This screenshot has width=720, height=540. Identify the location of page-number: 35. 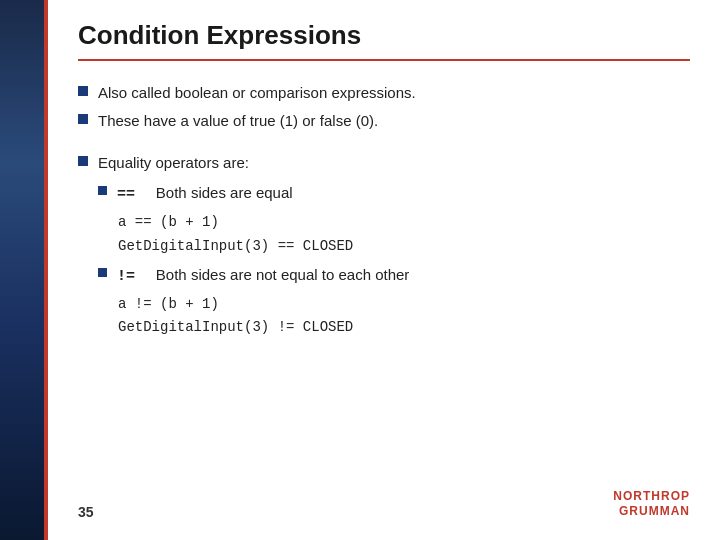
(86, 512).